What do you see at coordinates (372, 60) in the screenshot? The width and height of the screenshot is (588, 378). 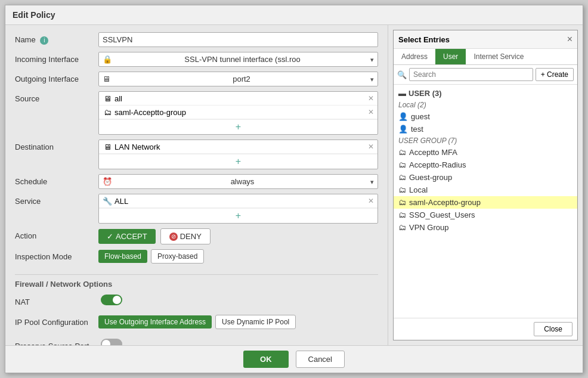 I see `incoming-chevron` at bounding box center [372, 60].